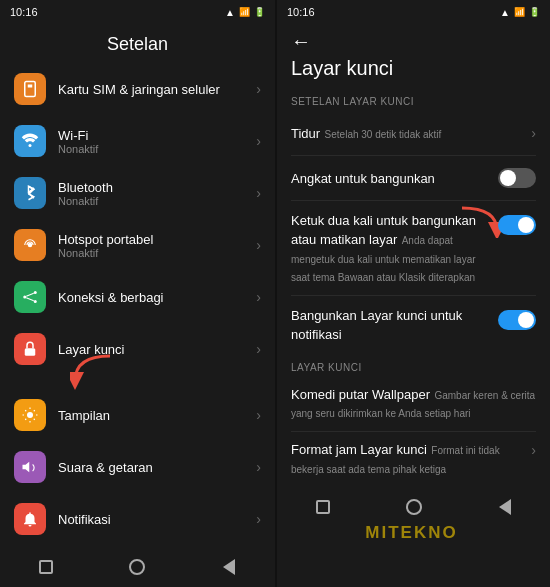 This screenshot has width=550, height=587. What do you see at coordinates (258, 467) in the screenshot?
I see `sound-arrow: ›` at bounding box center [258, 467].